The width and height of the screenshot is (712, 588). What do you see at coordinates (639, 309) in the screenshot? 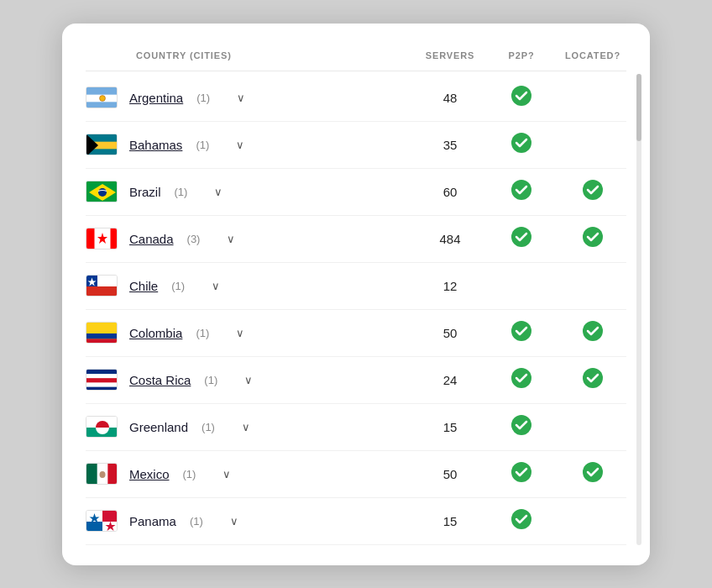
I see `scrollbar-track` at bounding box center [639, 309].